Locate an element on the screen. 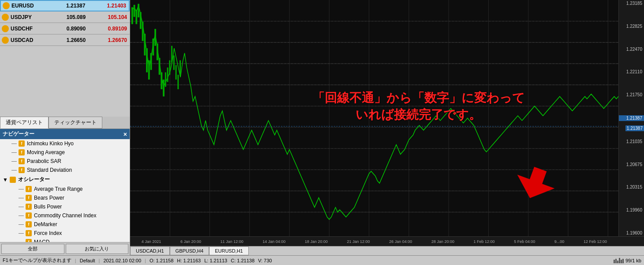 Image resolution: width=644 pixels, height=265 pixels. time-label-1: 4 Jan 2021 is located at coordinates (152, 242).